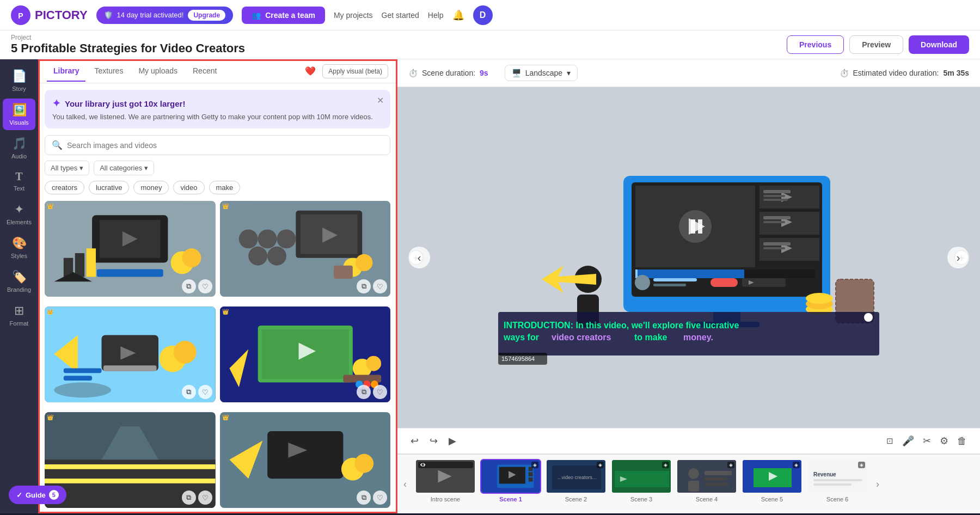  Describe the element at coordinates (189, 286) in the screenshot. I see `card-copy-icon-1: ⧉` at that location.